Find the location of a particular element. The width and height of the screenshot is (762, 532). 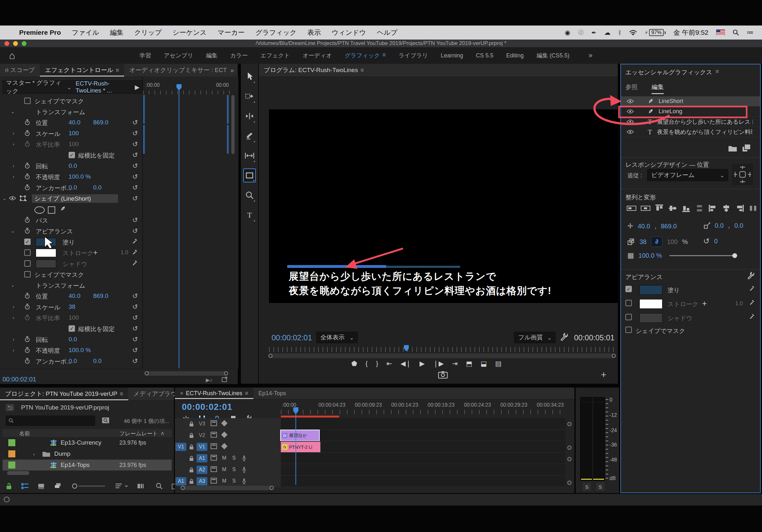

cloud-upload-icon: ☁ is located at coordinates (607, 33).